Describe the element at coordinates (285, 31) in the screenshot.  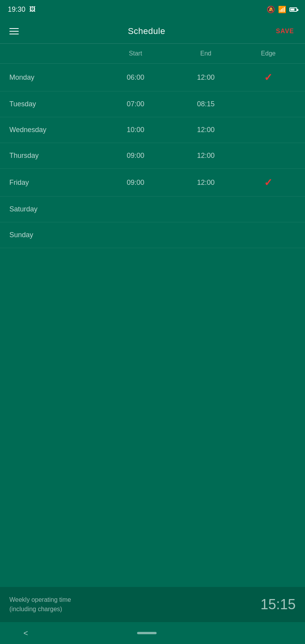
I see `save-button: SAVE` at that location.